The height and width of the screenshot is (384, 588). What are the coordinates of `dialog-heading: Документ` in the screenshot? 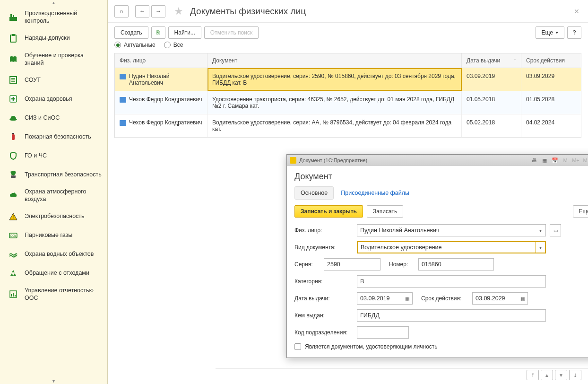 It's located at (441, 177).